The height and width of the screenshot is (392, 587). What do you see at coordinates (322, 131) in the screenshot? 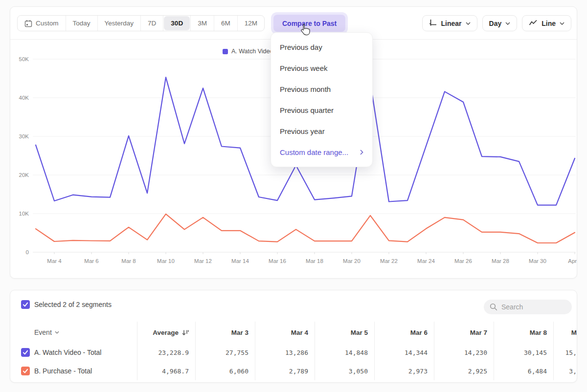
I see `menu-item-previous-year: Previous year` at bounding box center [322, 131].